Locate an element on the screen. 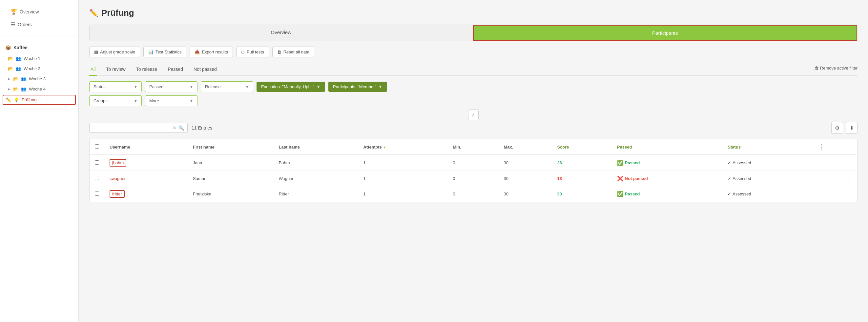  chevron-down-icon-7: ▼ is located at coordinates (191, 101).